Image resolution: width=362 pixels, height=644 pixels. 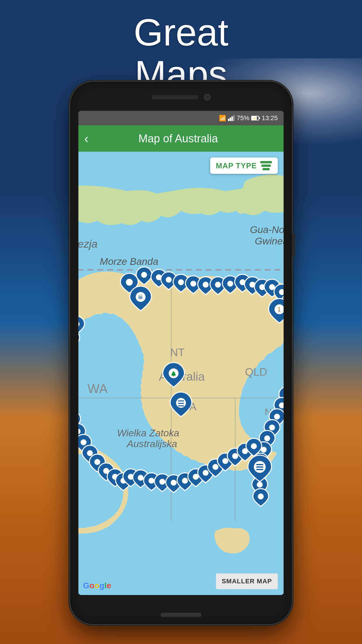 I want to click on home-indicator, so click(x=181, y=615).